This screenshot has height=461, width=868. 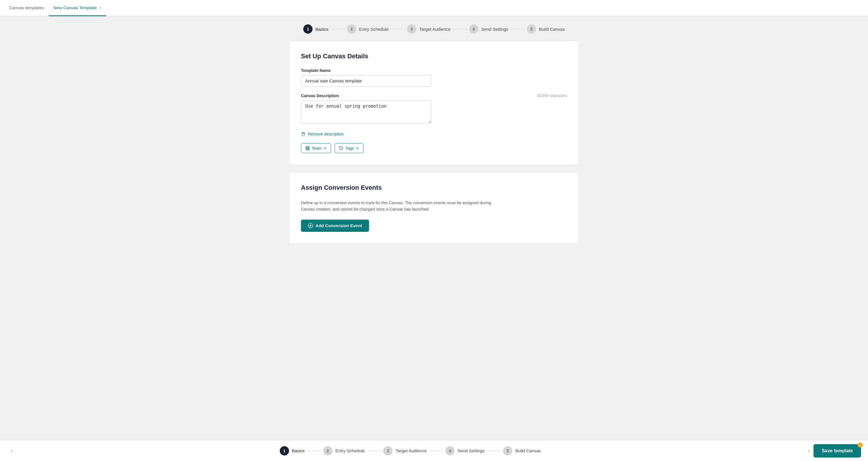 I want to click on step-4-label: Send Settings, so click(x=495, y=29).